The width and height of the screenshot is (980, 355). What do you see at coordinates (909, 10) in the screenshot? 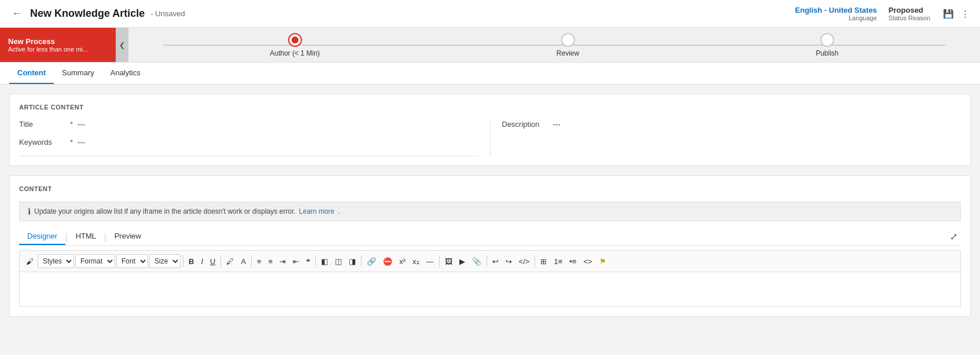
I see `status-value: Proposed` at bounding box center [909, 10].